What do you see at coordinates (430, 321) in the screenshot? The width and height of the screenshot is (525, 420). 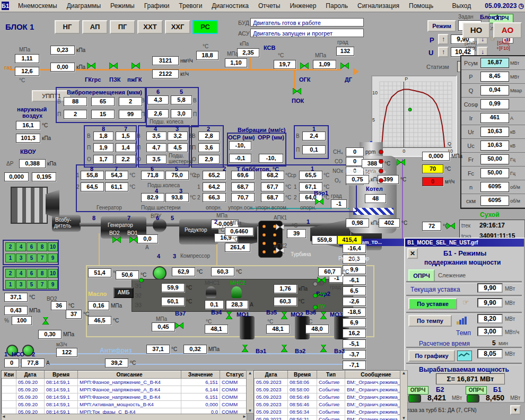 I see `by-rate-button: По темпу` at bounding box center [430, 321].